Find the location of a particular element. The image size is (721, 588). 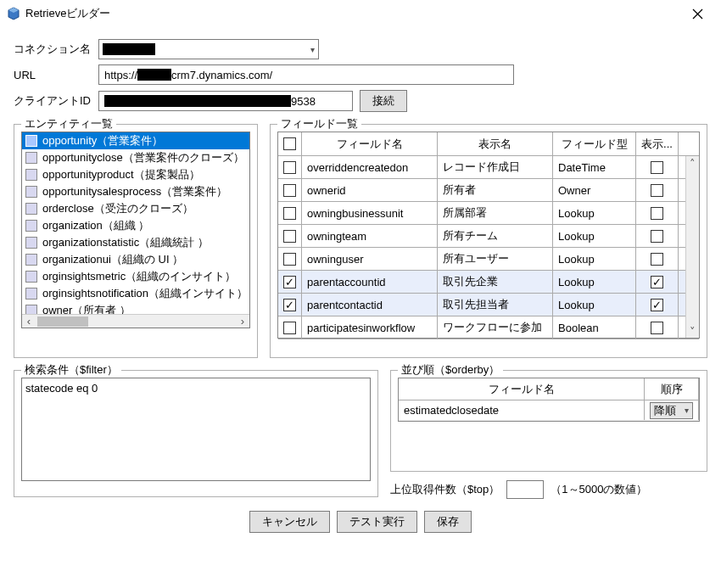

field-row: owningteam所有チームLookup is located at coordinates (489, 236).